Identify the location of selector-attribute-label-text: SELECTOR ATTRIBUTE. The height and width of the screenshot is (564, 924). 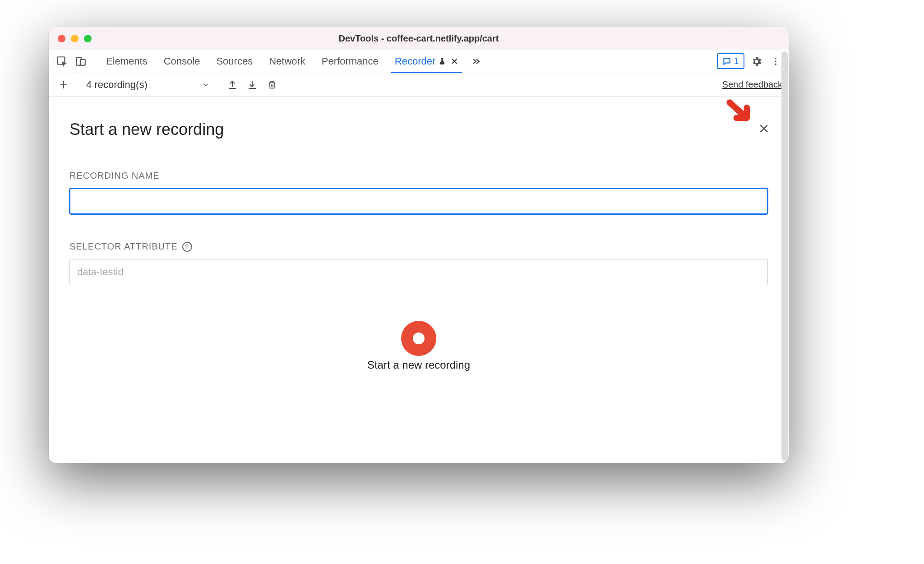
(124, 246).